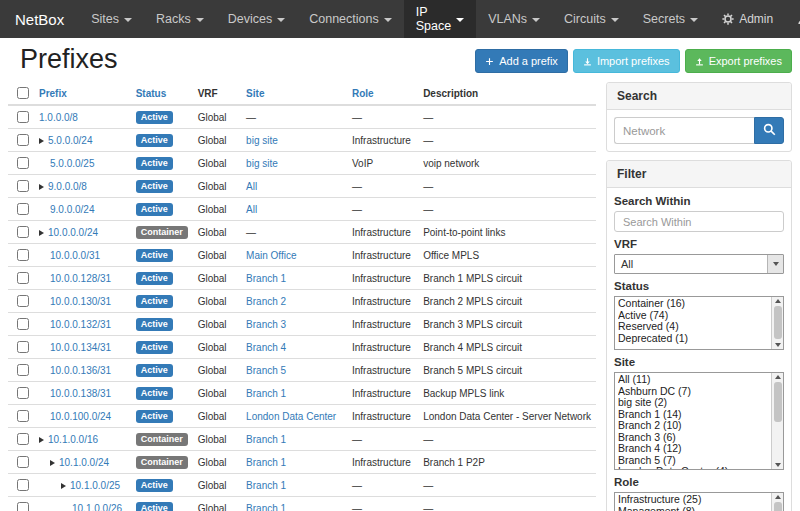 The width and height of the screenshot is (800, 511). I want to click on site-option: Branch 5 (7), so click(694, 461).